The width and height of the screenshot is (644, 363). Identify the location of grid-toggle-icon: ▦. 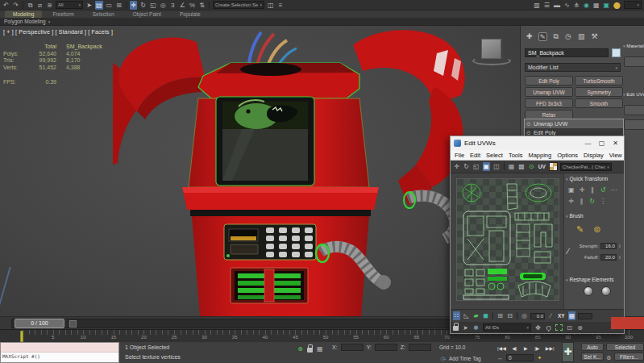
(572, 316).